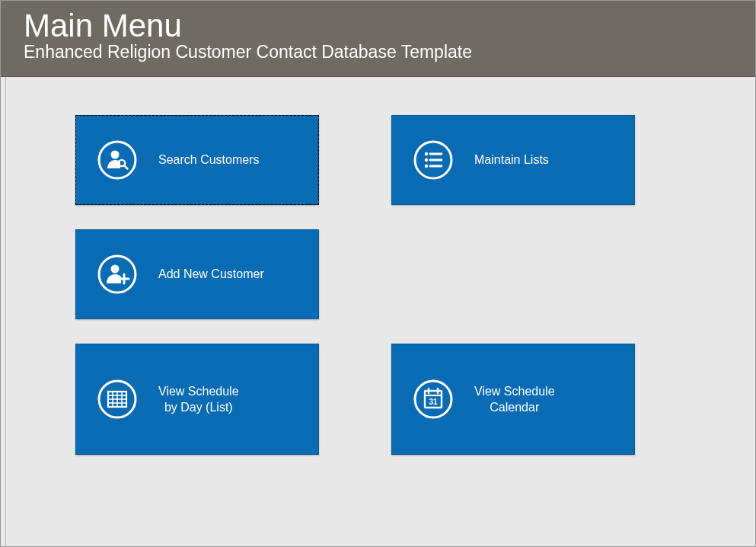 Image resolution: width=756 pixels, height=547 pixels. What do you see at coordinates (515, 399) in the screenshot?
I see `tile-label: View Schedule Calendar` at bounding box center [515, 399].